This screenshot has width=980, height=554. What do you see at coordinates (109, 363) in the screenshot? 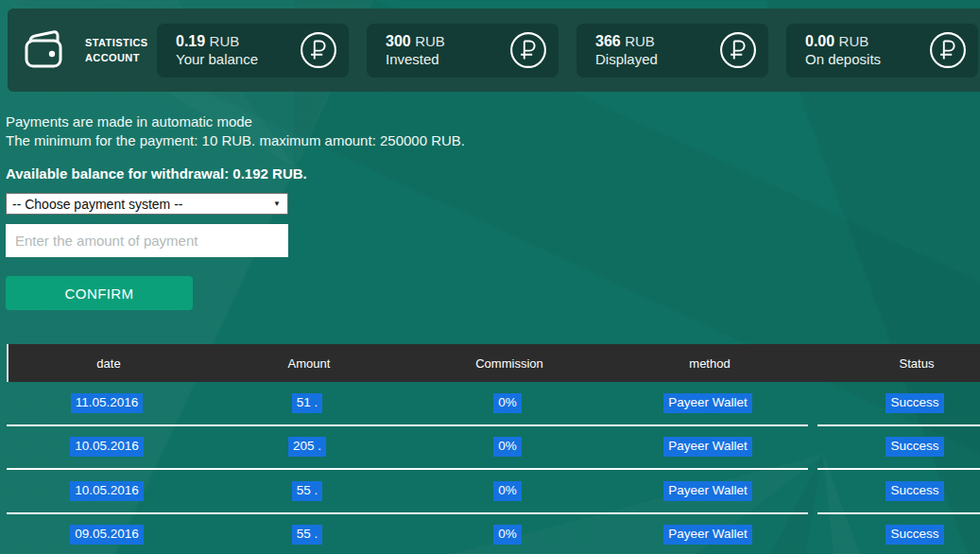
I see `col-header-date: date` at bounding box center [109, 363].